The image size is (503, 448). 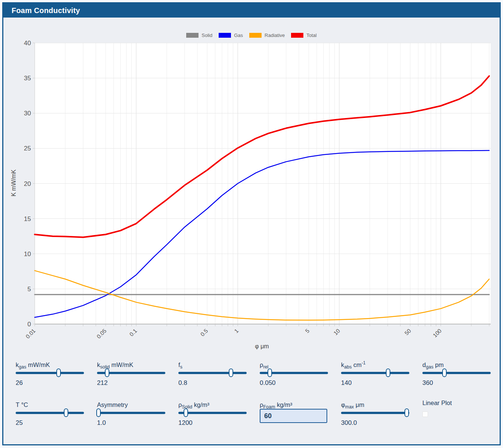 I want to click on svg-text: 25, so click(x=28, y=149).